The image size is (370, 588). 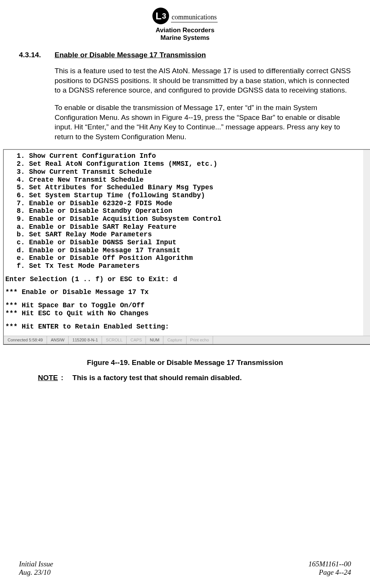 I want to click on logo-letter-l: L, so click(x=158, y=16).